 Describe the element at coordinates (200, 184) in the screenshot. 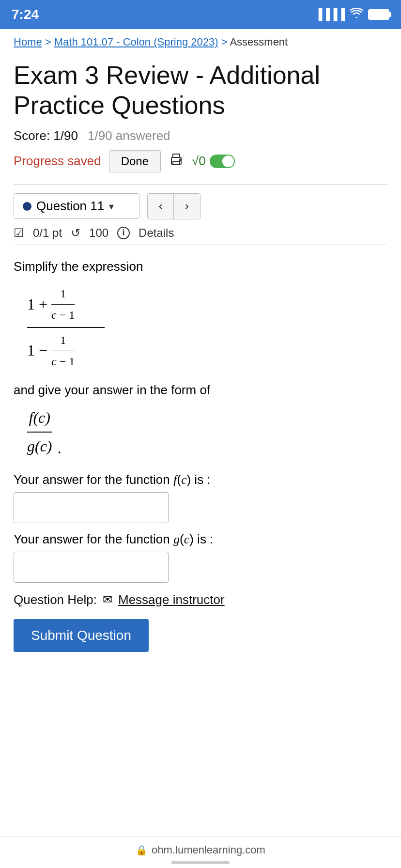

I see `divider-top` at that location.